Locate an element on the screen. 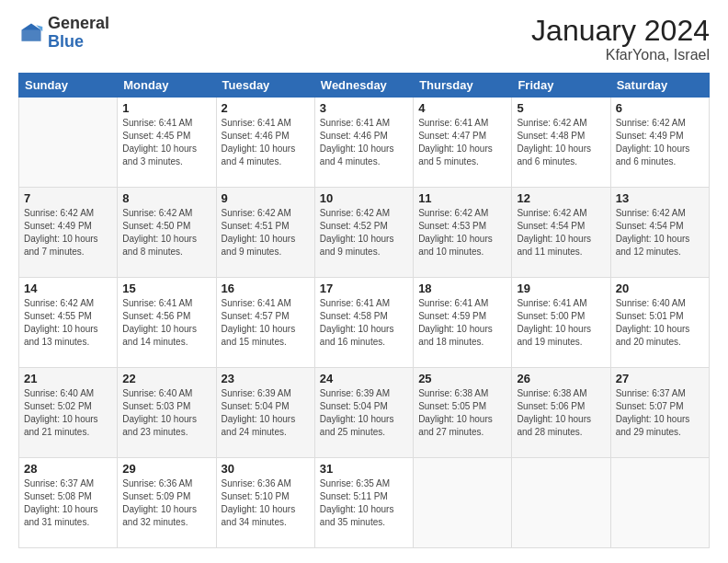 Image resolution: width=728 pixels, height=563 pixels. day-number: 10 is located at coordinates (364, 199).